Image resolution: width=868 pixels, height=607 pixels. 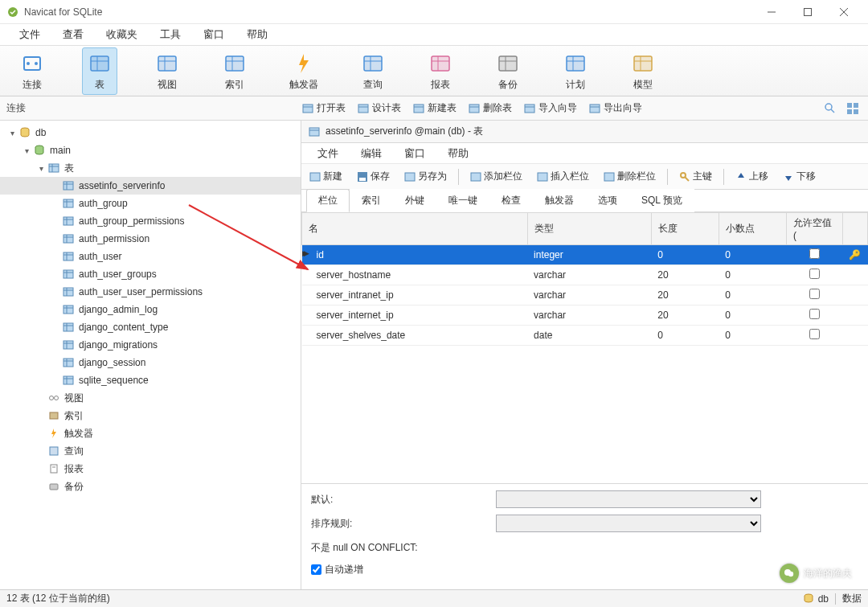 I want to click on col-header-1: 类型, so click(x=589, y=229).